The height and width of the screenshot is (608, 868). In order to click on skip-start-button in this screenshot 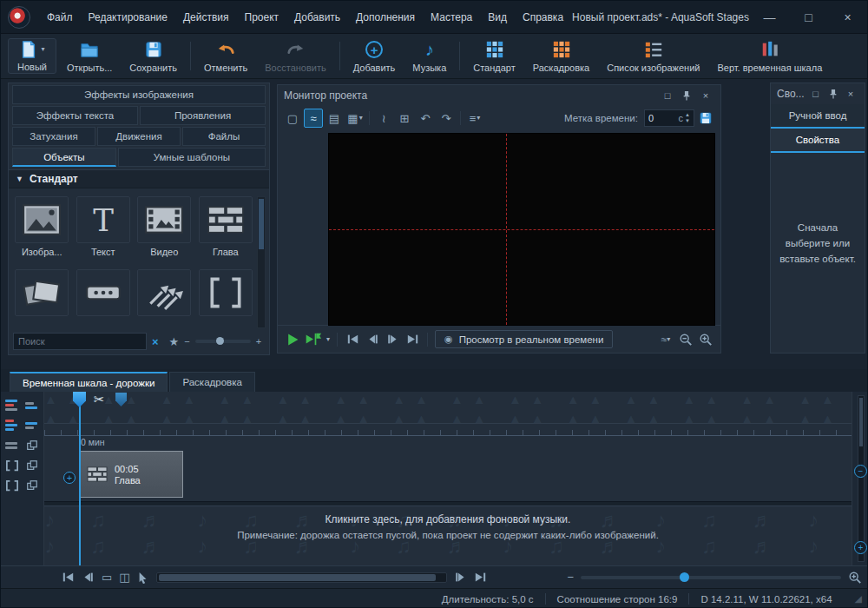, I will do `click(352, 340)`.